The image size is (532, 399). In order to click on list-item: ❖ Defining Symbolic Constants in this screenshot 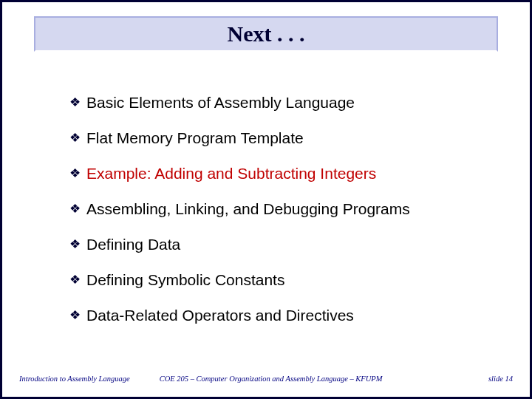, I will do `click(279, 280)`.